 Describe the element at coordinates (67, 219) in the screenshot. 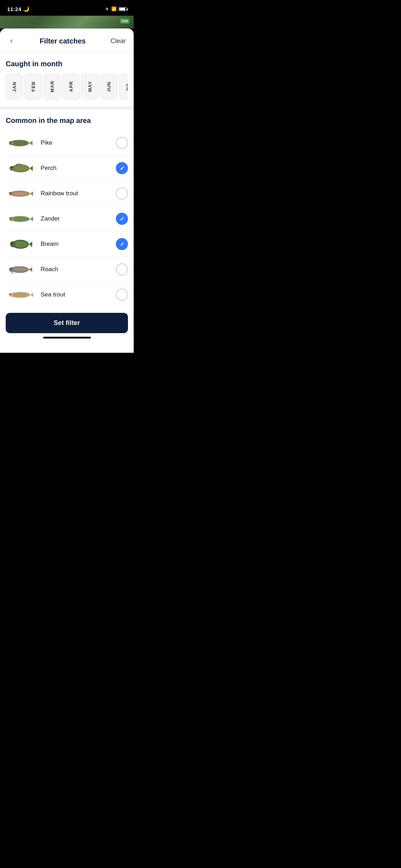

I see `fish-item-zander: Zander` at that location.